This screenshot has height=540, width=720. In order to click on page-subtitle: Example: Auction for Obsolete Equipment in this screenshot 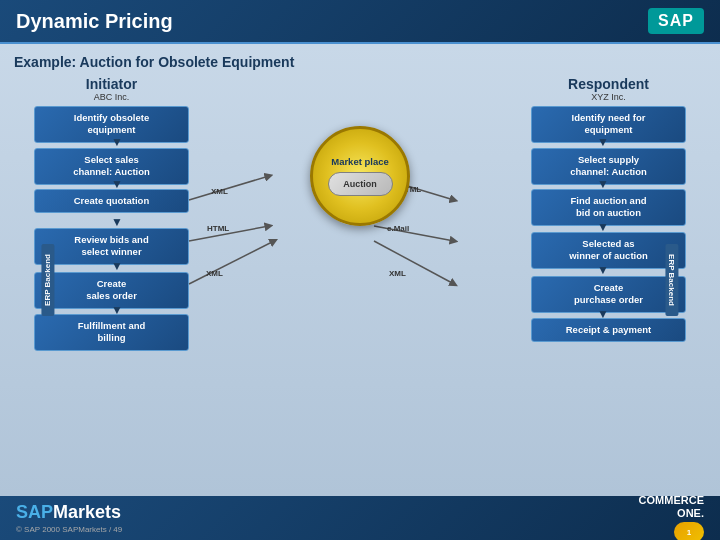, I will do `click(360, 62)`.